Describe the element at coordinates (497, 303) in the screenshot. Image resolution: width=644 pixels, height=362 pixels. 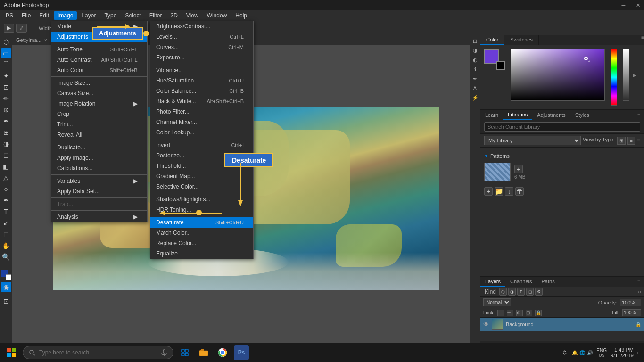
I see `blend-mode-select: Normal` at that location.